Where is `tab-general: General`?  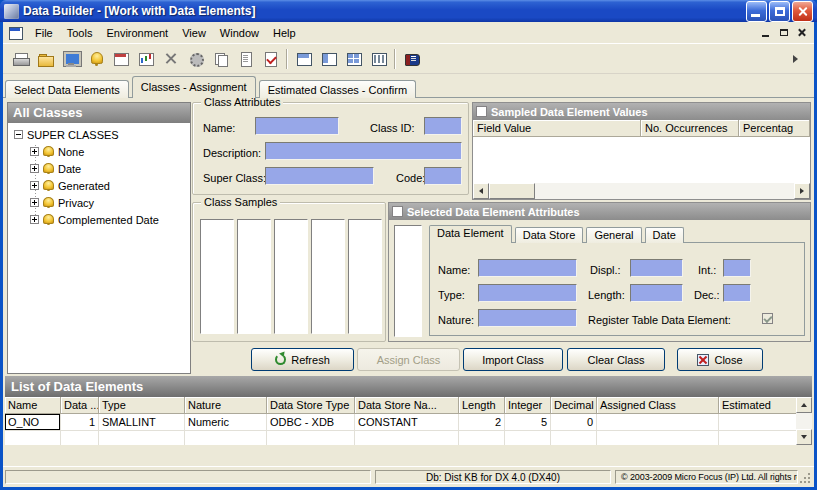
tab-general: General is located at coordinates (614, 235).